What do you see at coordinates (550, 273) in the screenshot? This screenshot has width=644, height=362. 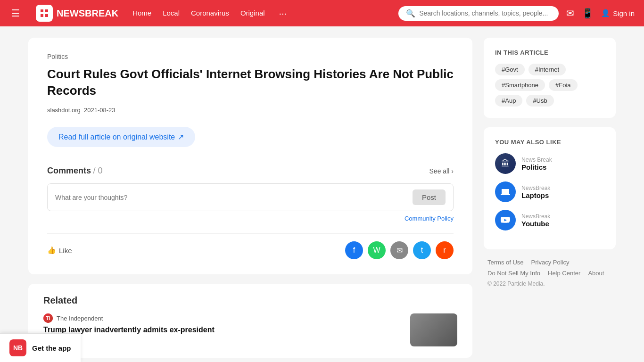 I see `footer-links-container: Terms of Use Privacy Policy Do Not Sell …` at bounding box center [550, 273].